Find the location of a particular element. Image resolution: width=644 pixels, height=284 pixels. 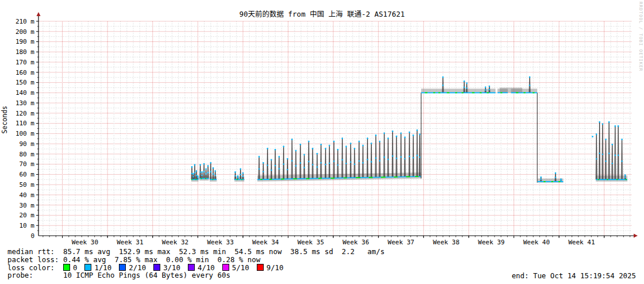

loss-color-value: 3/10 is located at coordinates (172, 268).